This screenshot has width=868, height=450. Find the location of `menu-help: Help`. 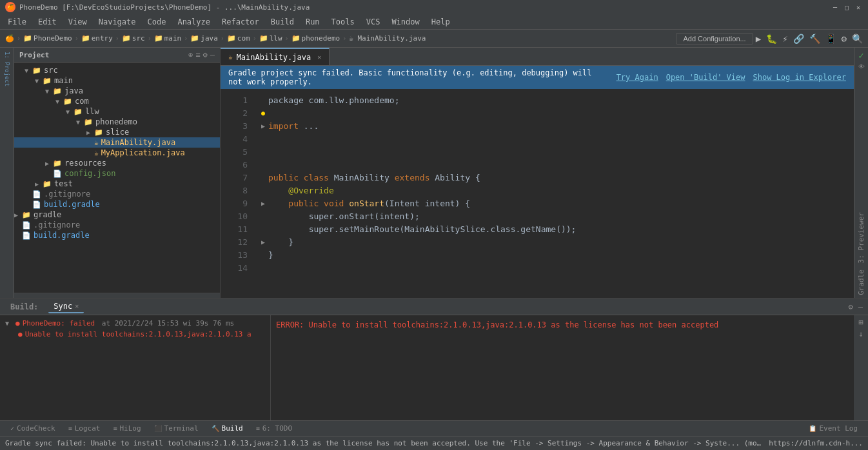

menu-help: Help is located at coordinates (441, 22).